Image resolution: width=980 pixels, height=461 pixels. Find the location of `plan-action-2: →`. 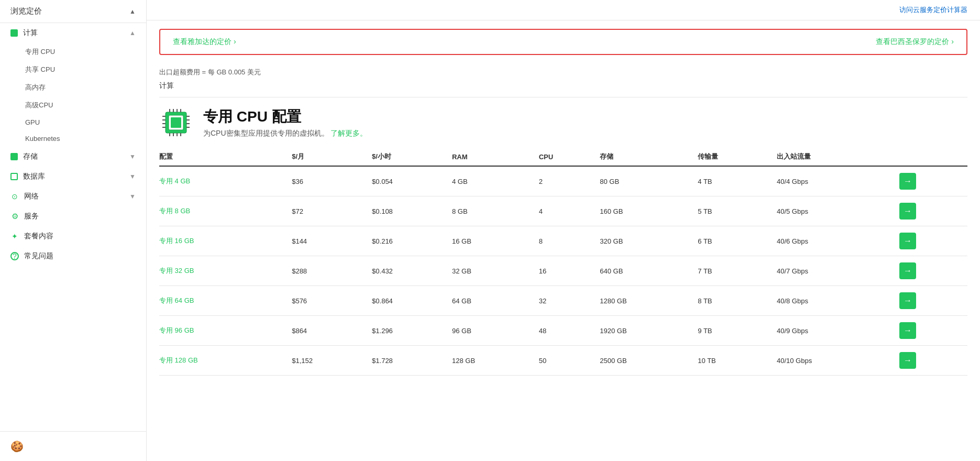

plan-action-2: → is located at coordinates (933, 241).